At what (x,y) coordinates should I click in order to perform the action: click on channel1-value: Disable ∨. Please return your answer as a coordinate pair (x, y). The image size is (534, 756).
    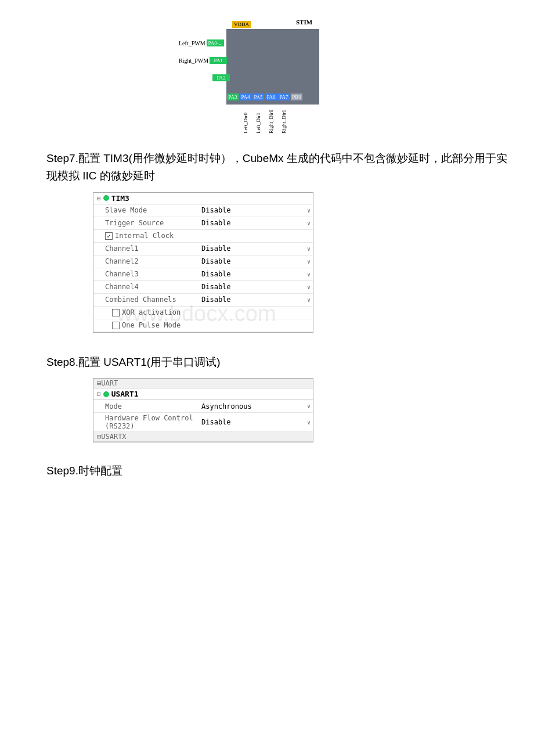
    Looking at the image, I should click on (256, 249).